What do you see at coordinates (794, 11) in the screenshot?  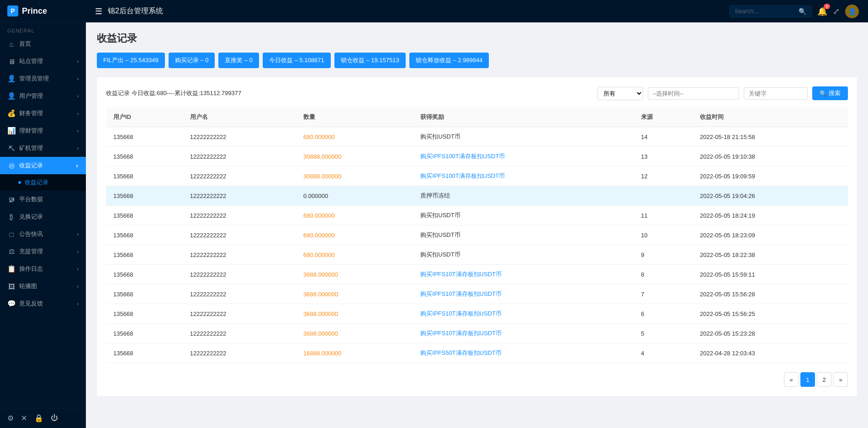 I see `topbar-right: 🔍 🔔 0 ⤢ 👤` at bounding box center [794, 11].